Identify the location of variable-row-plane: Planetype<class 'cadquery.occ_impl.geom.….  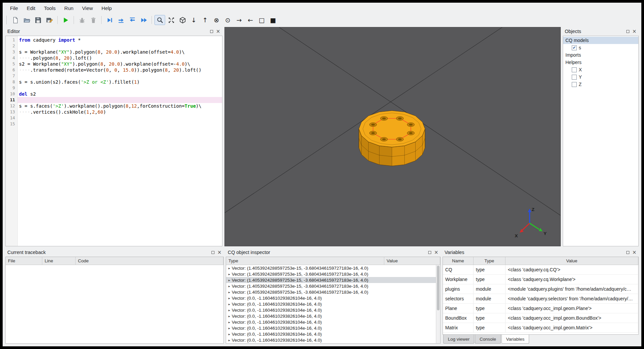
(541, 309).